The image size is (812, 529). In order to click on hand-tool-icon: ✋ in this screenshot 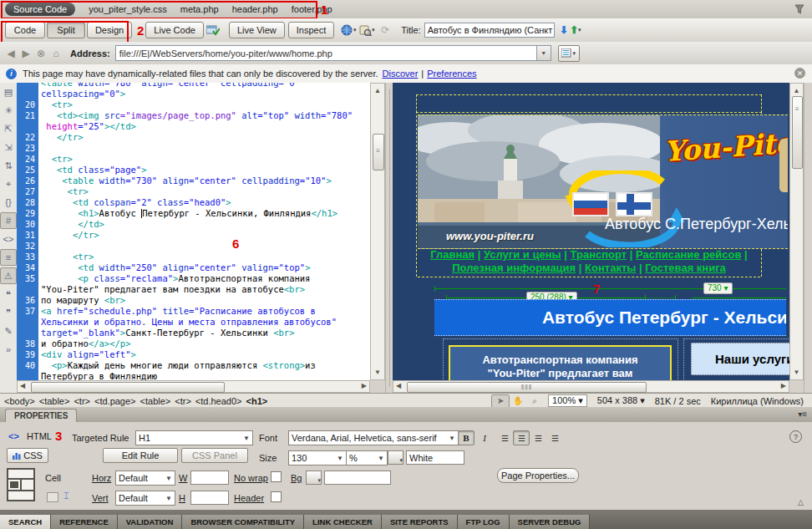, I will do `click(518, 401)`.